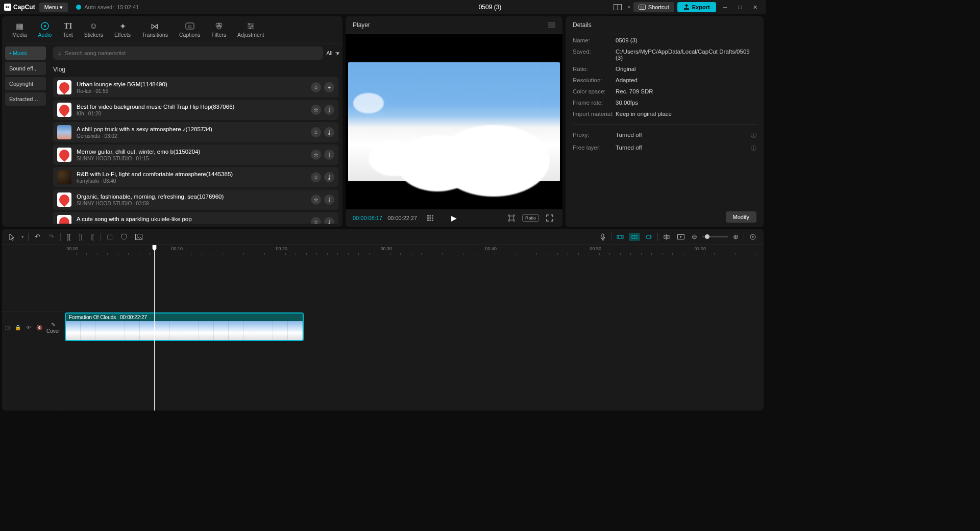 The height and width of the screenshot is (531, 980). I want to click on tab-captions: ccCaptions, so click(190, 30).